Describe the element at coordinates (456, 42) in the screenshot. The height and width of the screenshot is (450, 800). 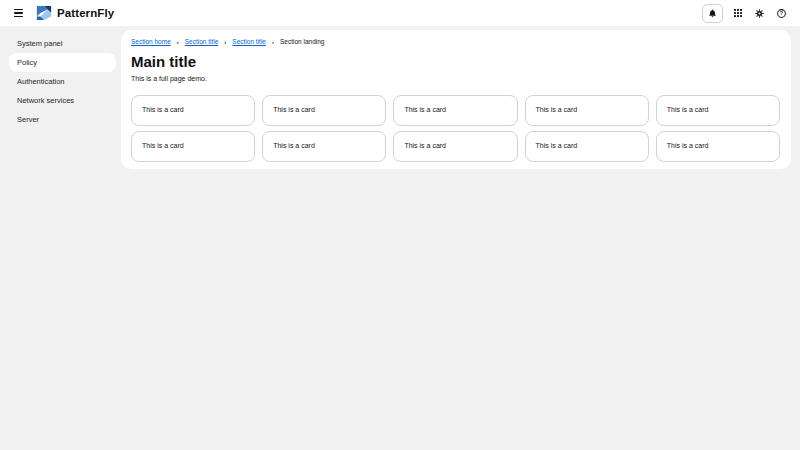
I see `breadcrumb: Section home›Section title›Section title…` at that location.